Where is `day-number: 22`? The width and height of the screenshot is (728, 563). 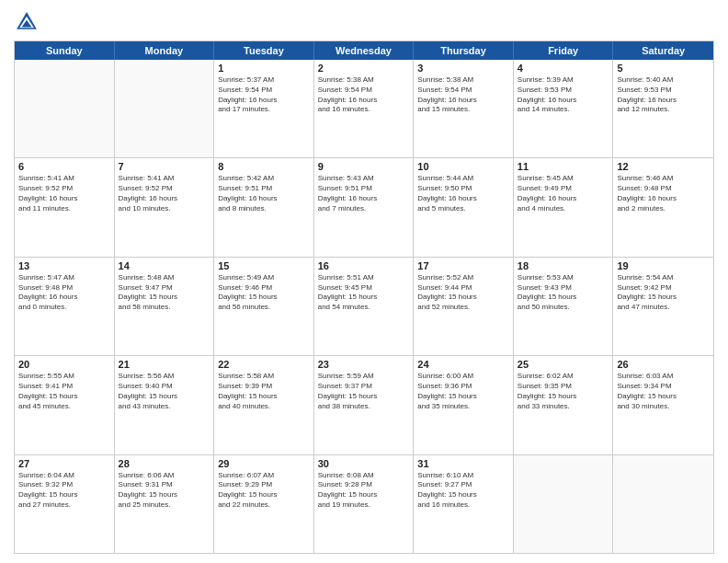
day-number: 22 is located at coordinates (264, 364).